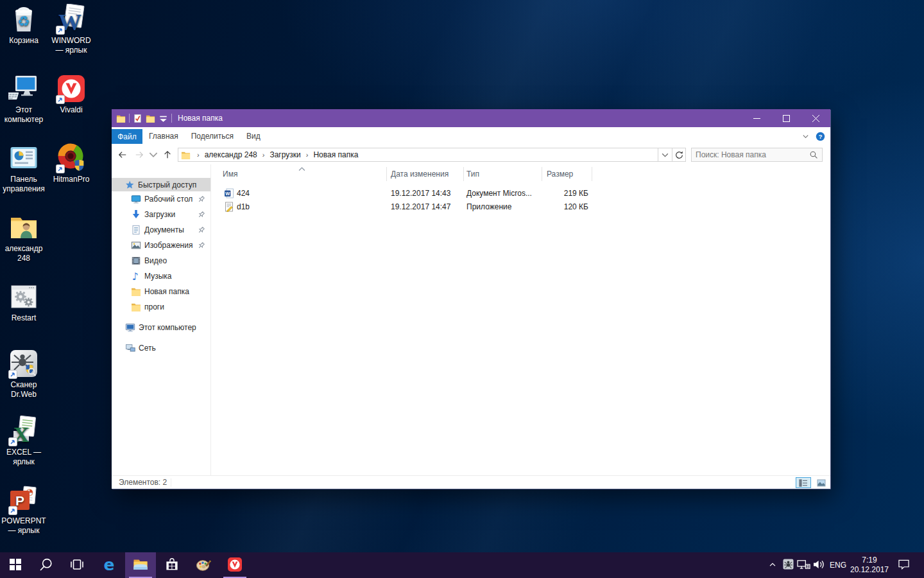 This screenshot has width=924, height=578. I want to click on desktop-icon-hitmanpro: HitmanPro, so click(71, 163).